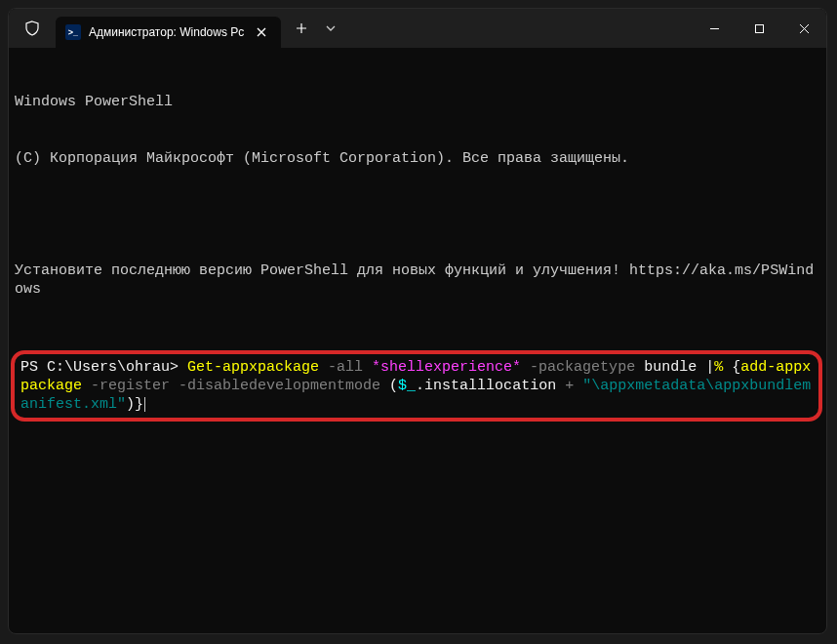 This screenshot has height=644, width=837. I want to click on cmd-token: {, so click(736, 367).